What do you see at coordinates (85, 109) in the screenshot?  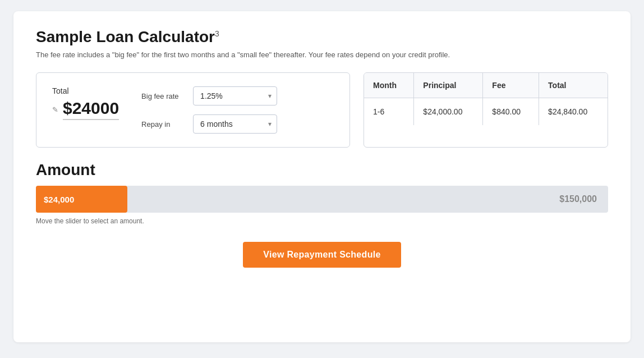 I see `total-value-row: ✎ $24000` at bounding box center [85, 109].